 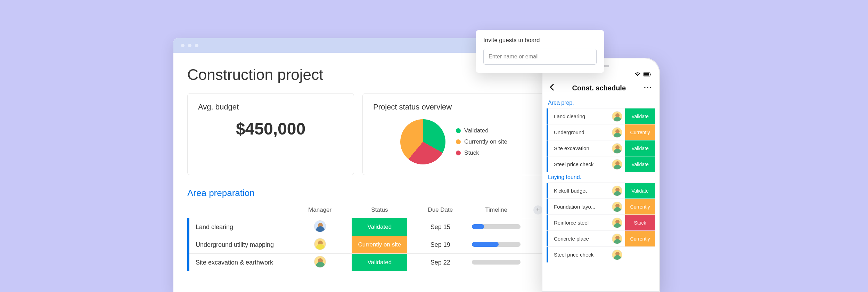 I want to click on list-item: Steel price checkValidate, so click(x=601, y=164).